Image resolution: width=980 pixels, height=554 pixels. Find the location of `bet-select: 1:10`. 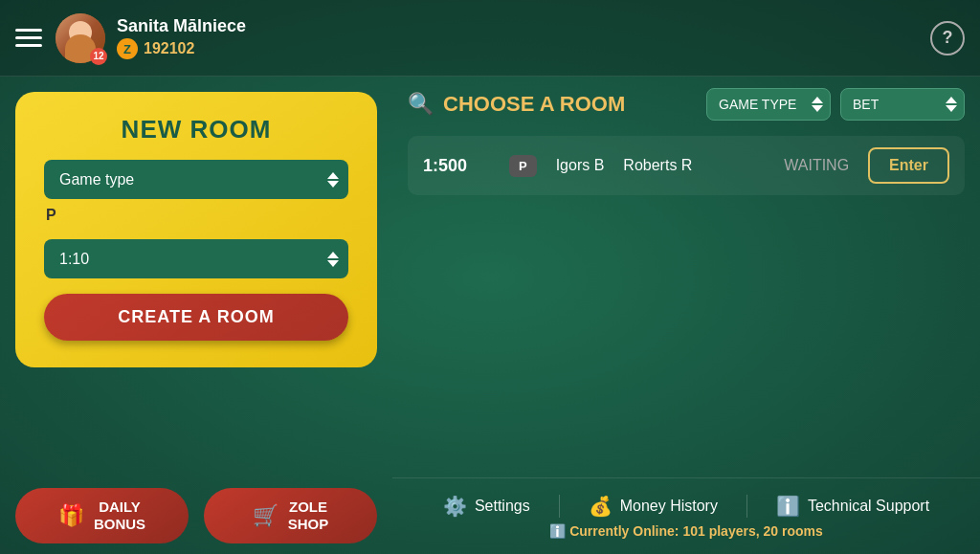

bet-select: 1:10 is located at coordinates (196, 258).